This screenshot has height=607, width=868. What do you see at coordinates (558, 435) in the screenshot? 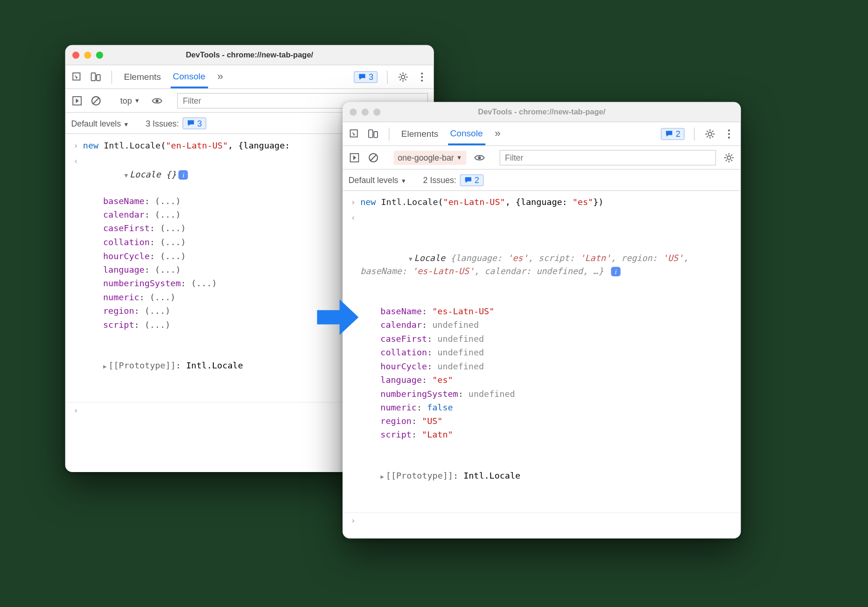
I see `property-row: script: "Latn"` at bounding box center [558, 435].